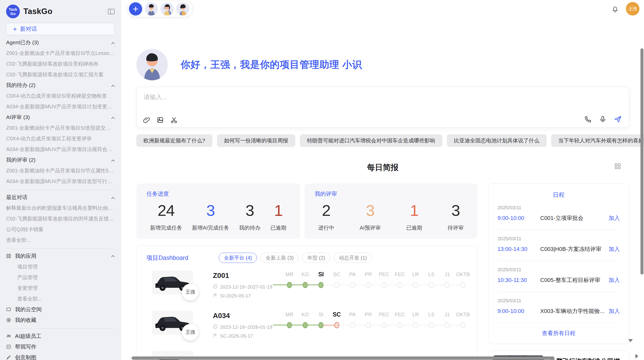  I want to click on schedule-event: 2025/03/11 13:00-14:30 C003|H0B-方案冻结评审 加…, so click(559, 245).